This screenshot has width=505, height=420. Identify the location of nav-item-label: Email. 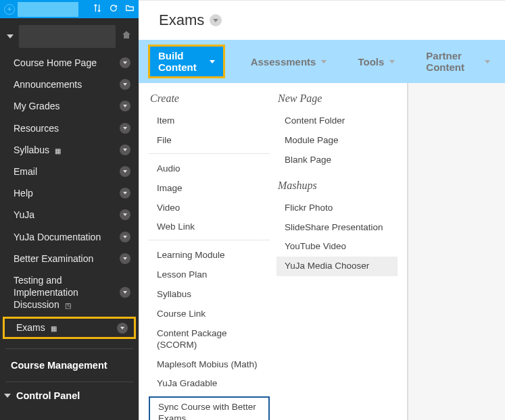
(66, 172).